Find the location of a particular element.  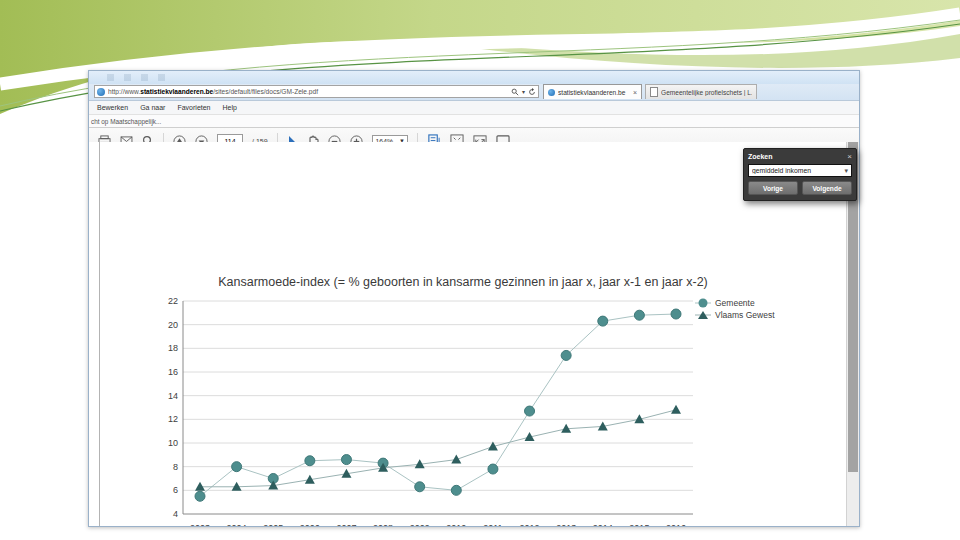

favorites-bar: cht op Maatschappelijk... is located at coordinates (474, 122).